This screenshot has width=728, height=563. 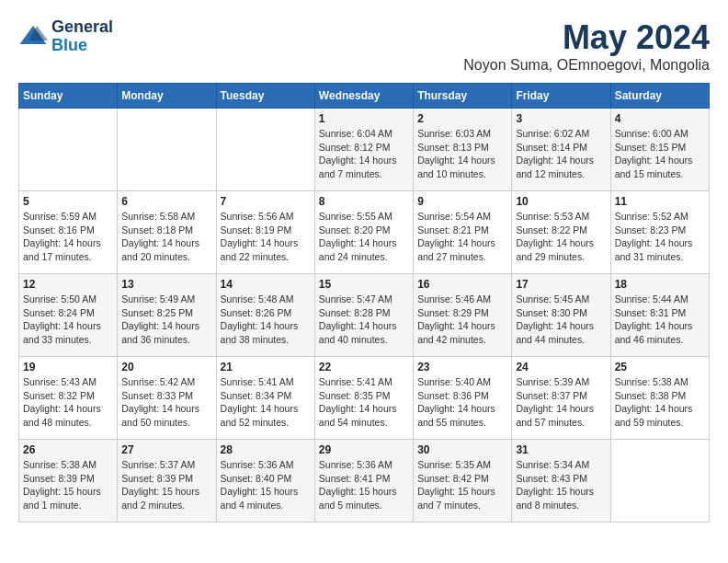 What do you see at coordinates (462, 119) in the screenshot?
I see `day-number: 2` at bounding box center [462, 119].